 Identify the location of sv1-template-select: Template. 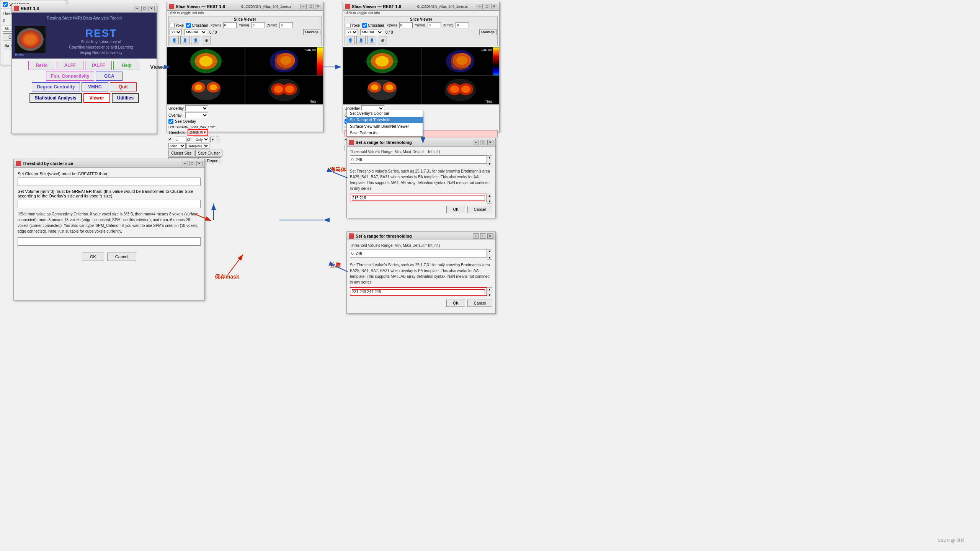
(198, 146).